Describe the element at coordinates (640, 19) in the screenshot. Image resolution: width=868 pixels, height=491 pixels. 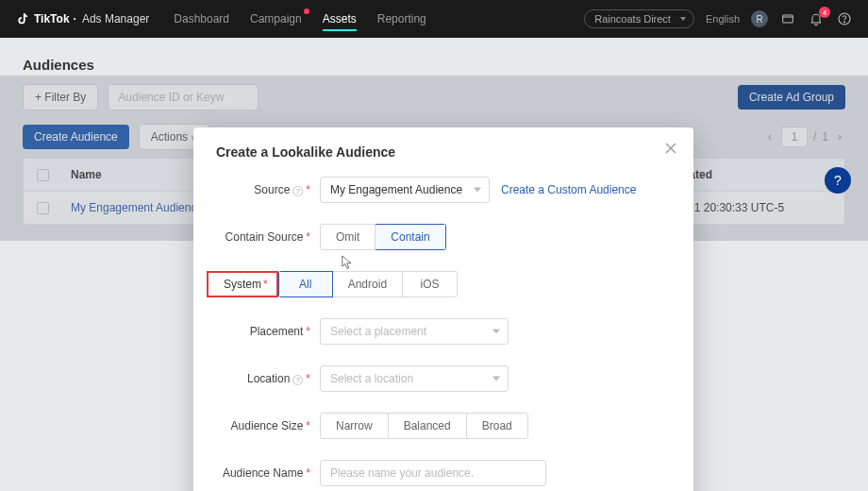
I see `account-switcher: Raincoats Direct` at that location.